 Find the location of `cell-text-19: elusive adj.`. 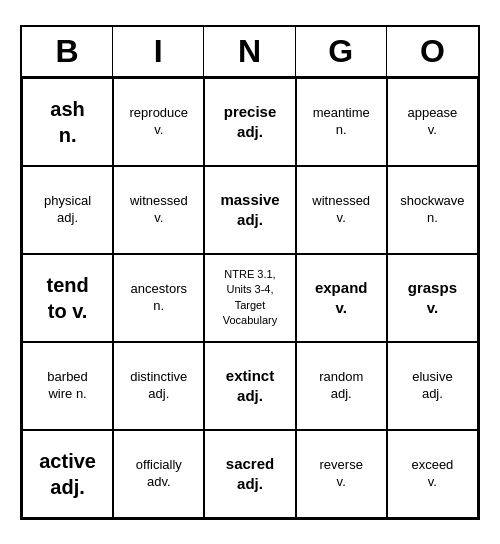

cell-text-19: elusive adj. is located at coordinates (432, 386).